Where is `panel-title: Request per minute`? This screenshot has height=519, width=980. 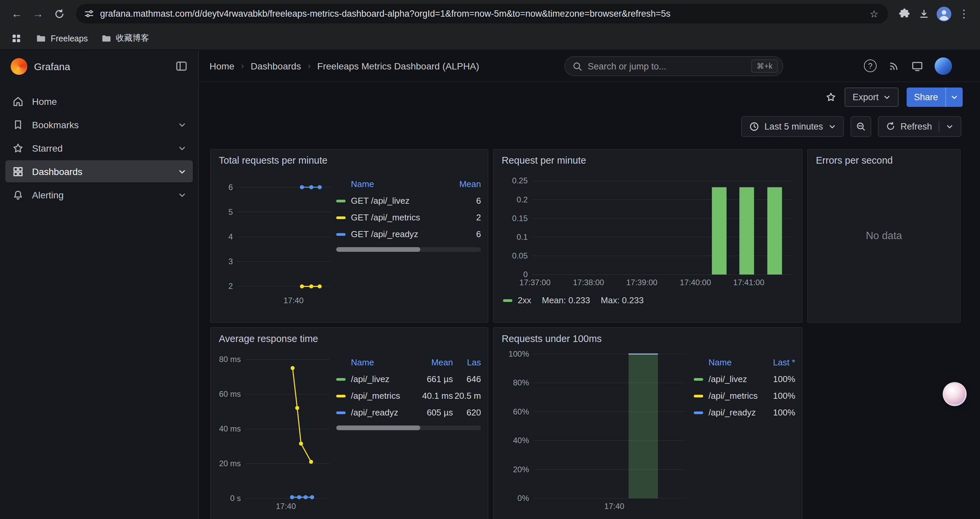
panel-title: Request per minute is located at coordinates (648, 158).